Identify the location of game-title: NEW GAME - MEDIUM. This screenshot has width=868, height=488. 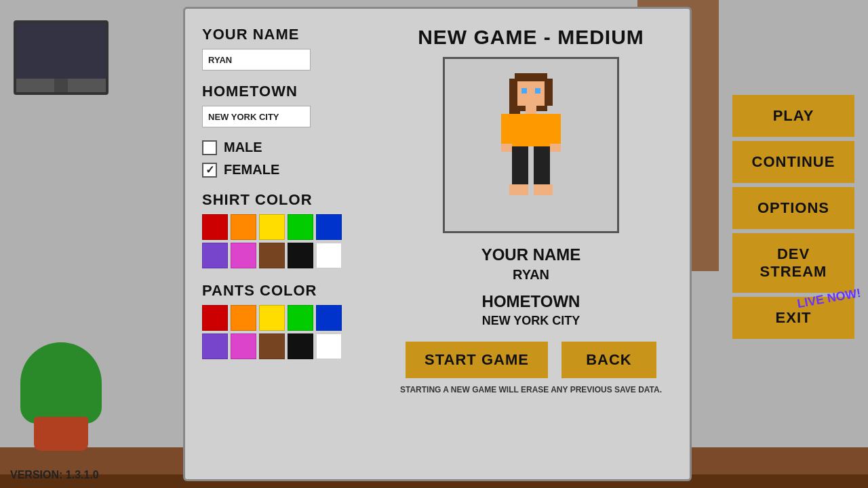
(531, 37).